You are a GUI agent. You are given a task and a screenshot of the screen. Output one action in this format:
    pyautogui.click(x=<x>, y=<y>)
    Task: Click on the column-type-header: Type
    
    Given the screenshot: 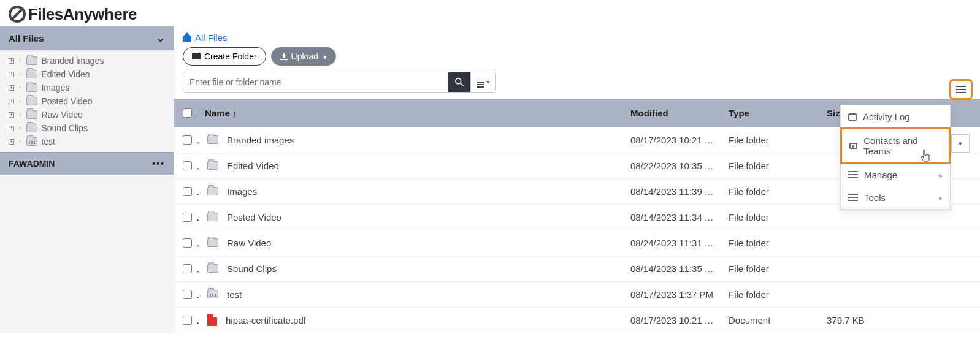 What is the action you would take?
    pyautogui.click(x=771, y=113)
    